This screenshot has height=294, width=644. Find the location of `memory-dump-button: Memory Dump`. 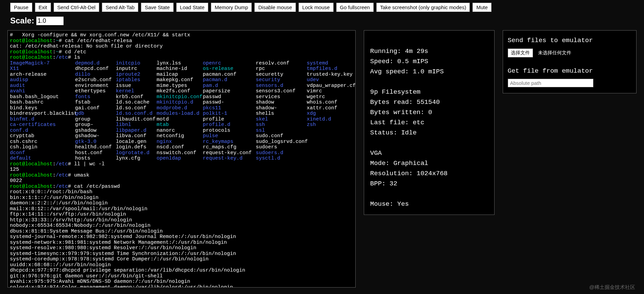

memory-dump-button: Memory Dump is located at coordinates (231, 7).